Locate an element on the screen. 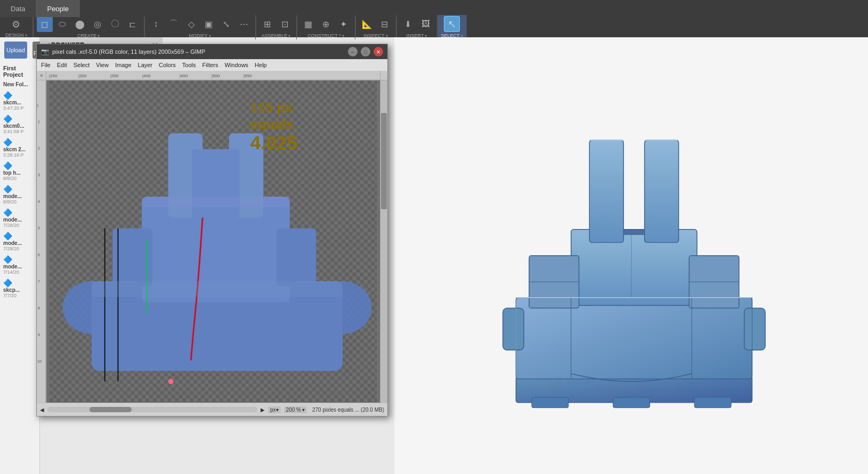 This screenshot has height=474, width=868. tab-data: Data is located at coordinates (18, 9).